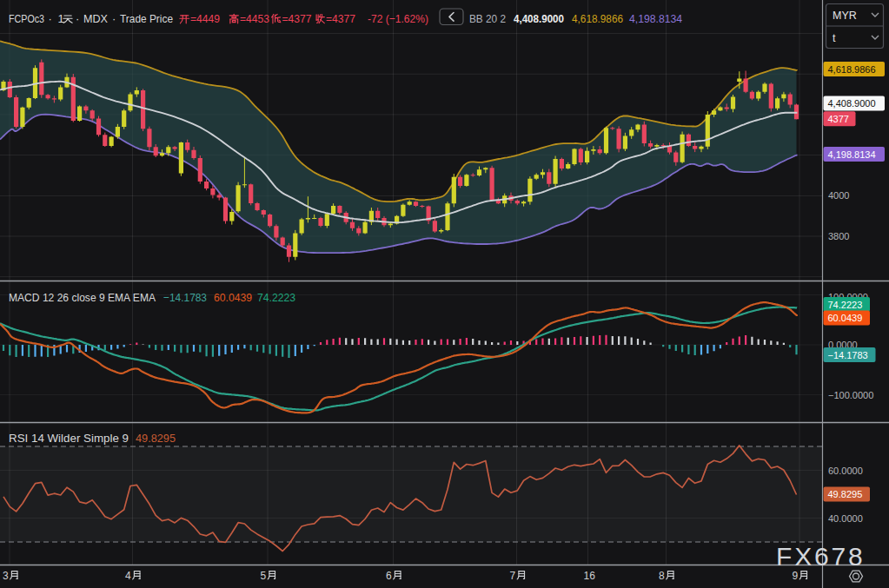 Image resolution: width=889 pixels, height=588 pixels. What do you see at coordinates (205, 19) in the screenshot?
I see `svg-text: =4449` at bounding box center [205, 19].